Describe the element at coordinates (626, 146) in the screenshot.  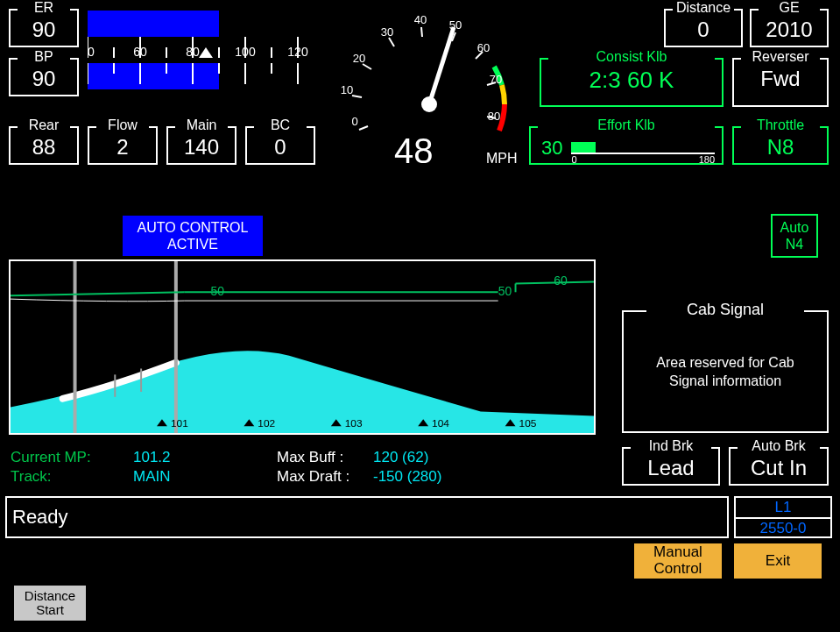
I see `effort-box: Effort Klb 30 0 180` at that location.